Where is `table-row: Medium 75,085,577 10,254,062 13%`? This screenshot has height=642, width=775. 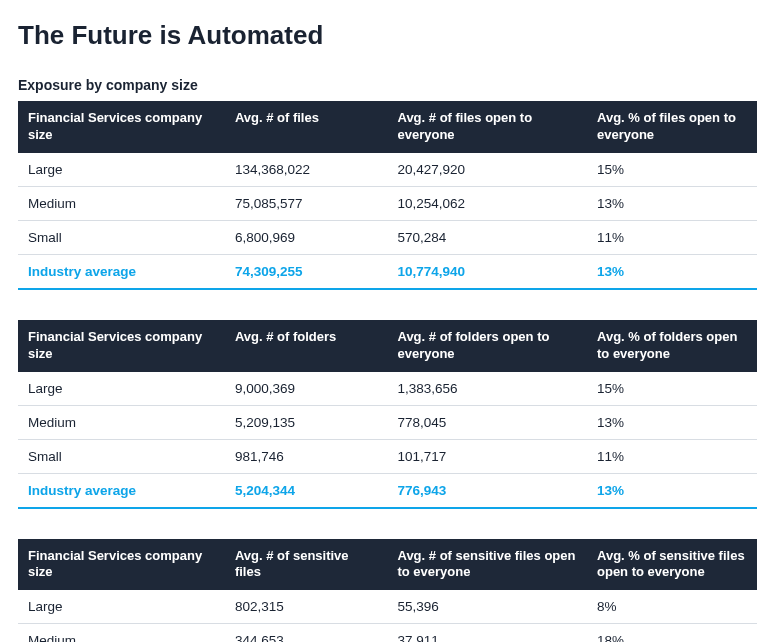 table-row: Medium 75,085,577 10,254,062 13% is located at coordinates (388, 203).